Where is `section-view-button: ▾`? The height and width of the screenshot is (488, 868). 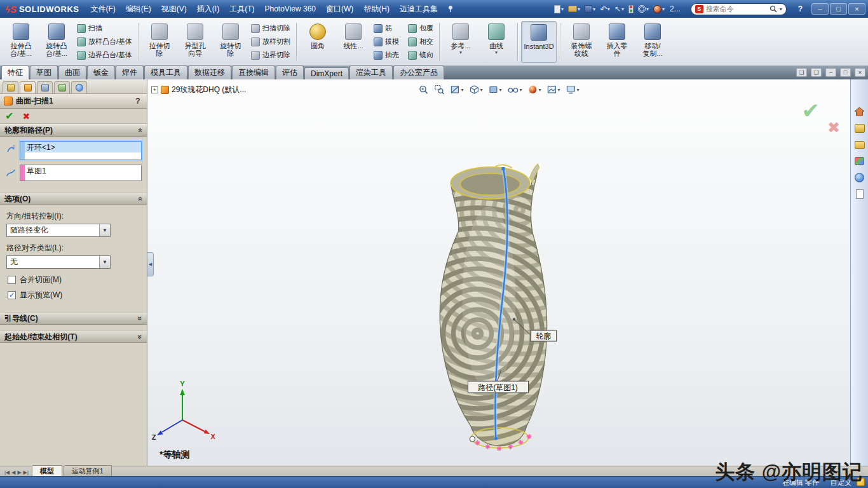 section-view-button: ▾ is located at coordinates (456, 90).